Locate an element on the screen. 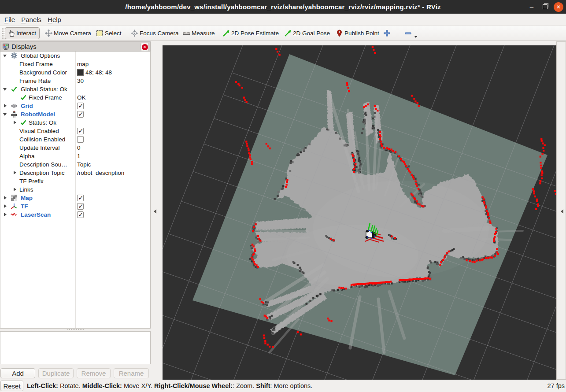 This screenshot has width=566, height=392. maximize-button is located at coordinates (545, 7).